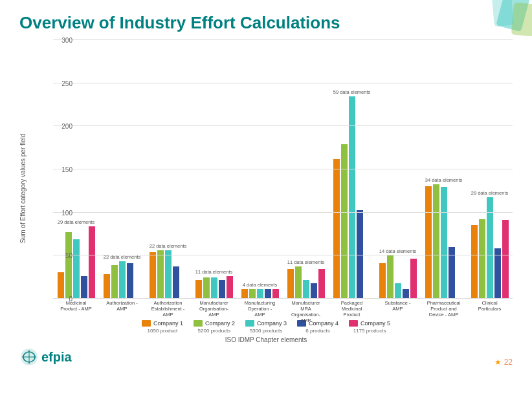  Describe the element at coordinates (444, 233) in the screenshot. I see `bar-group: 34 data elements` at that location.